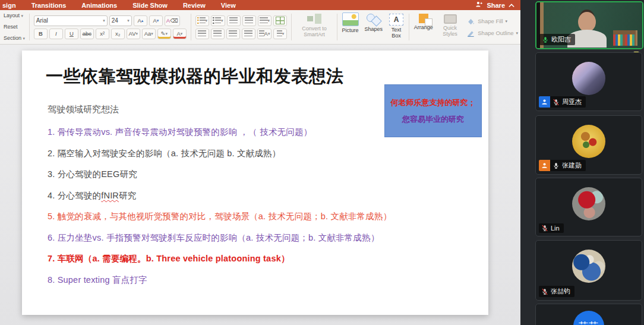  What do you see at coordinates (14, 38) in the screenshot?
I see `section-button: Section ▾` at bounding box center [14, 38].